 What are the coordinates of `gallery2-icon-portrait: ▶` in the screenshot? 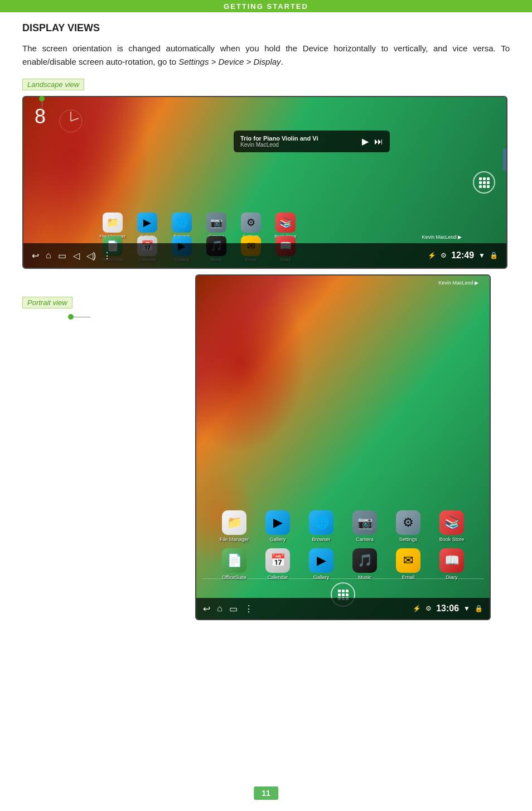 It's located at (321, 561).